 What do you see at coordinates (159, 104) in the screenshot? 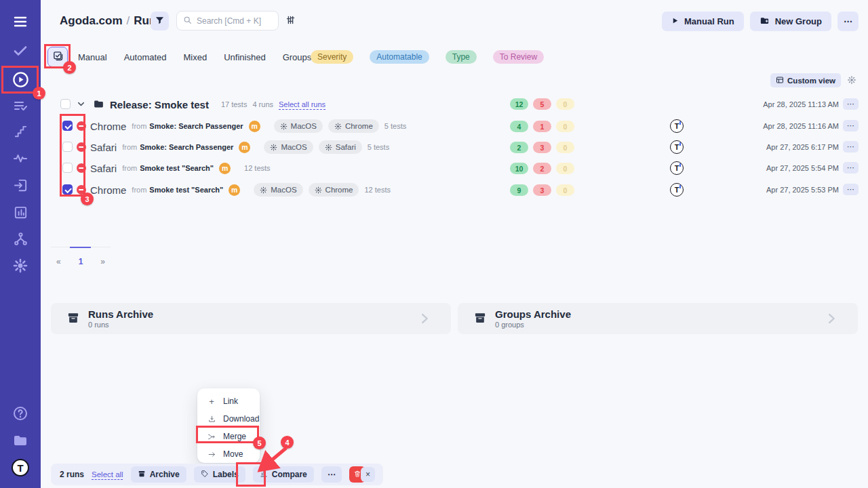
I see `group-name: Release: Smoke test` at bounding box center [159, 104].